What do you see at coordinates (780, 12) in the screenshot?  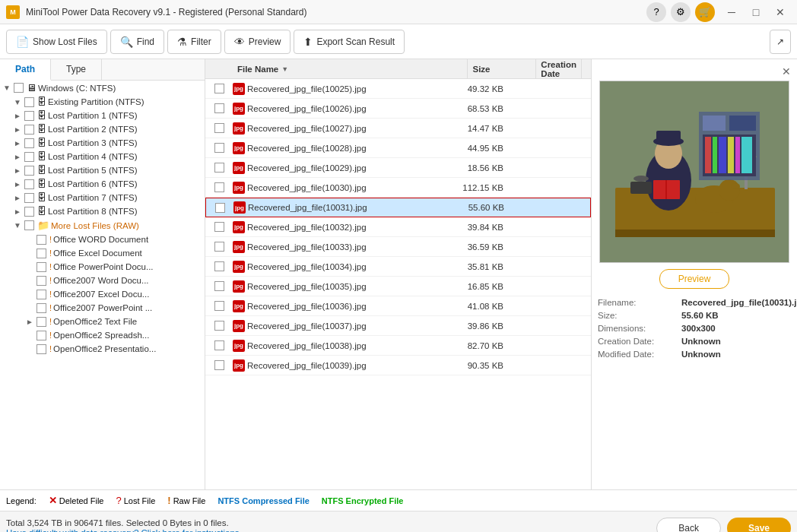 I see `close-button: ✕` at bounding box center [780, 12].